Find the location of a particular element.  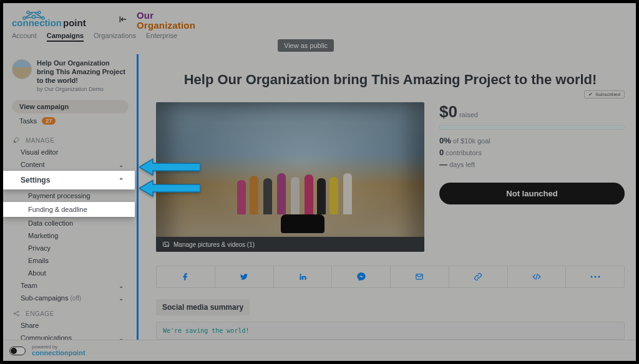

tab-organizations: Organizations is located at coordinates (115, 37).